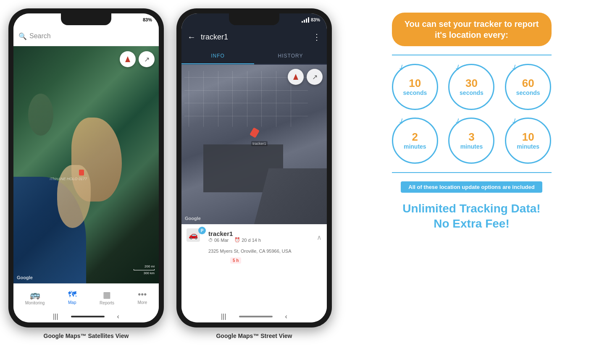  What do you see at coordinates (415, 141) in the screenshot?
I see `circle-wrap-4: ↙ 2 minutes` at bounding box center [415, 141].